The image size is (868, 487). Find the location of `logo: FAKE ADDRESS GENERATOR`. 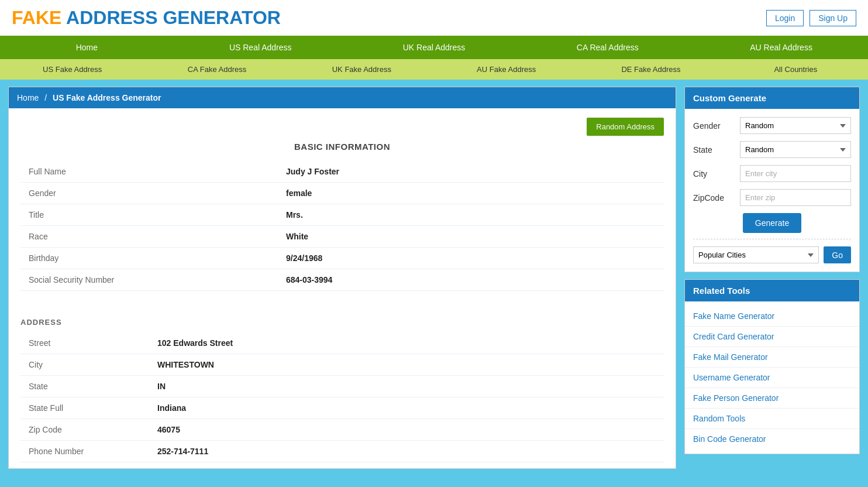

logo: FAKE ADDRESS GENERATOR is located at coordinates (146, 18).